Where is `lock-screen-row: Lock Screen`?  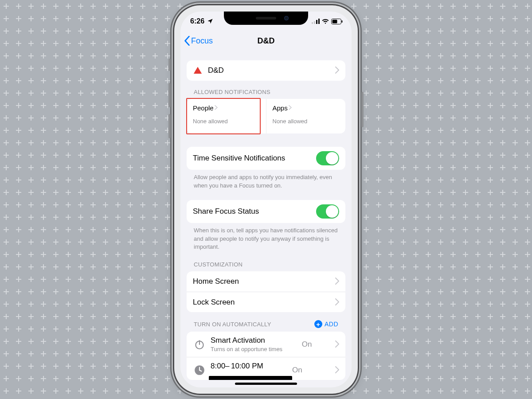 lock-screen-row: Lock Screen is located at coordinates (266, 302).